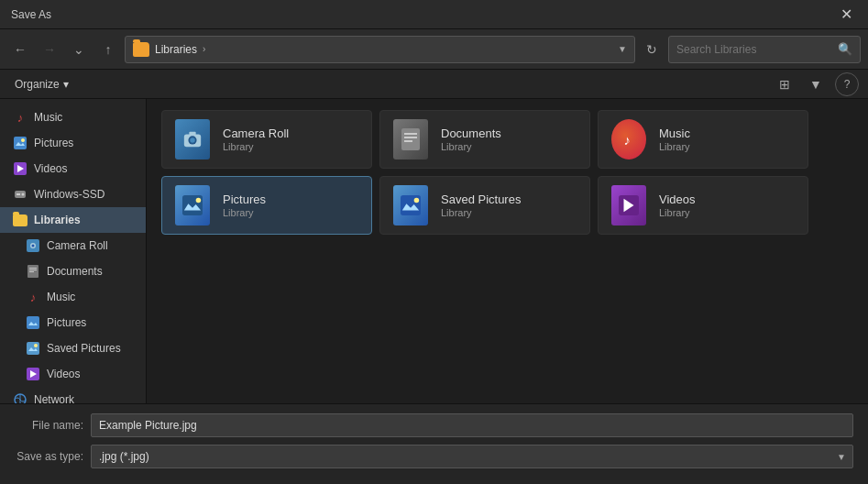 The image size is (868, 484). What do you see at coordinates (33, 348) in the screenshot?
I see `saved-pictures-icon` at bounding box center [33, 348].